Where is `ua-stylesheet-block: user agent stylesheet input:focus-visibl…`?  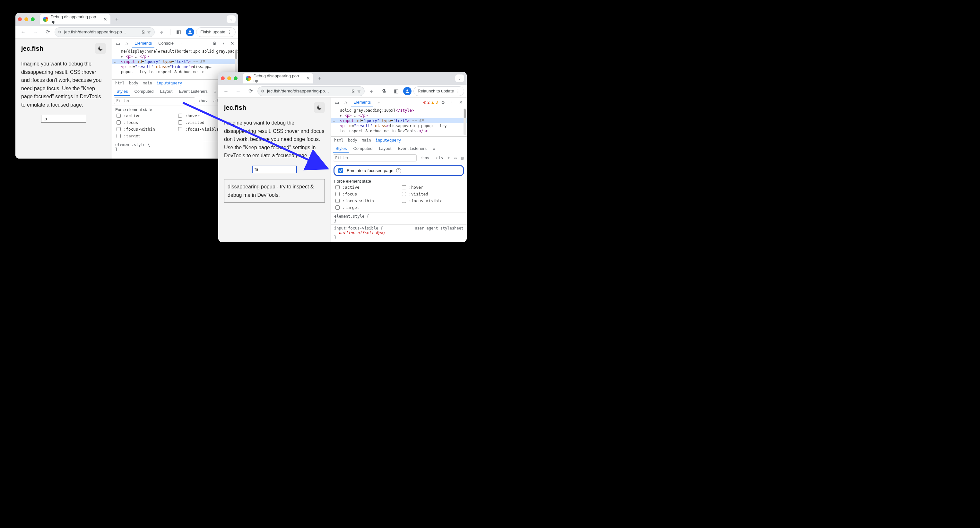 ua-stylesheet-block: user agent stylesheet input:focus-visibl… is located at coordinates (399, 233).